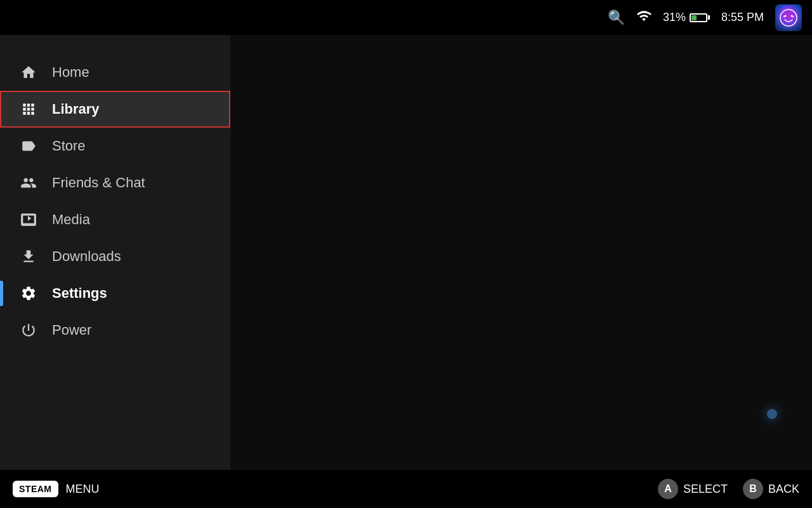 The height and width of the screenshot is (508, 812). What do you see at coordinates (771, 489) in the screenshot?
I see `back-control: B BACK` at bounding box center [771, 489].